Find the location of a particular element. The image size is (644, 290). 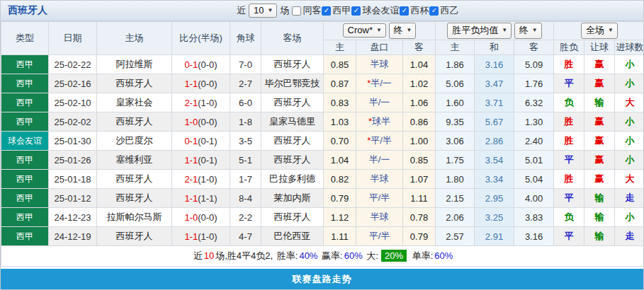

filter-checkbox-label: 西乙 is located at coordinates (449, 11).